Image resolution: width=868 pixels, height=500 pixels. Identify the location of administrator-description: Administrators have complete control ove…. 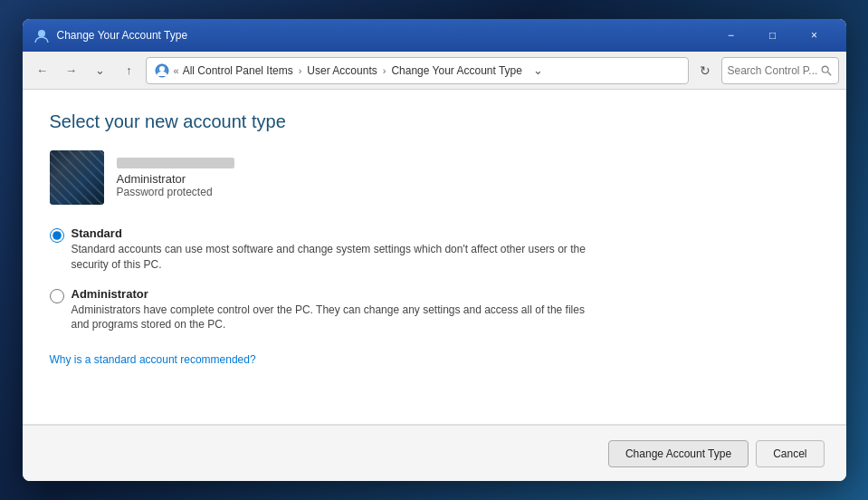
(334, 318).